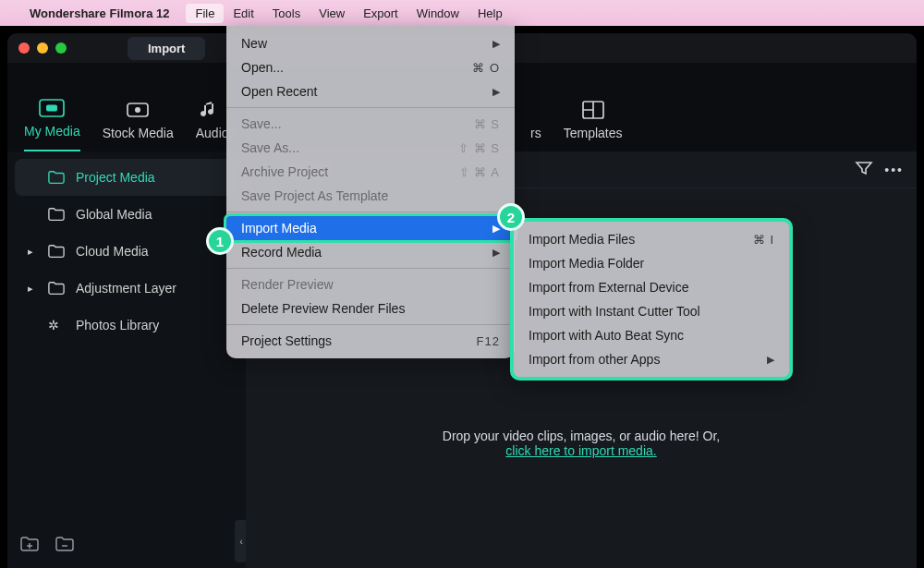 This screenshot has width=924, height=568. What do you see at coordinates (371, 43) in the screenshot?
I see `menu-item-new: New▶` at bounding box center [371, 43].